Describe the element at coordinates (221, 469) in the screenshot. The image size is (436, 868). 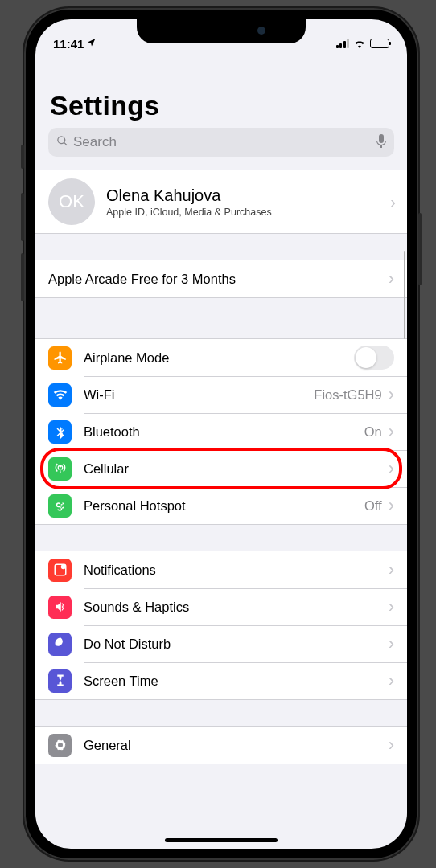
I see `cellular-row: Cellular ›` at that location.